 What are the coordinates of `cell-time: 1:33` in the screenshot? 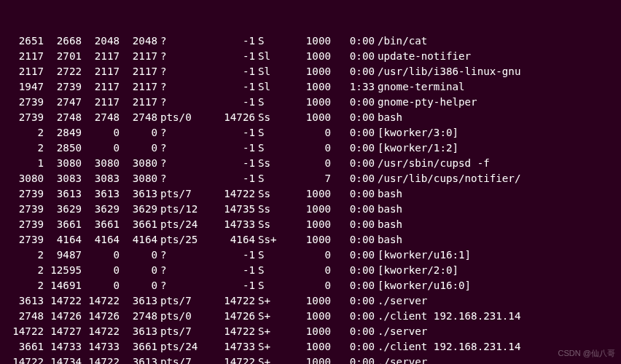 It's located at (353, 87).